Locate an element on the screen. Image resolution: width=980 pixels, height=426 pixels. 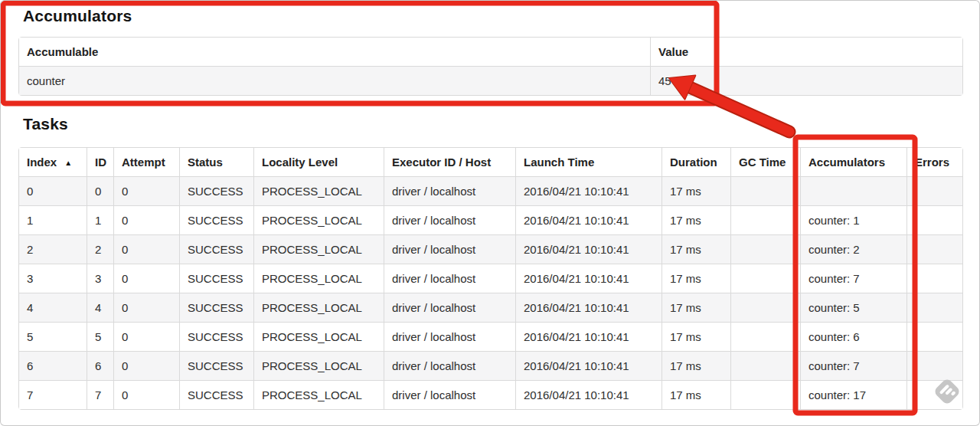
cell-accumulators: counter: 17 is located at coordinates (853, 395).